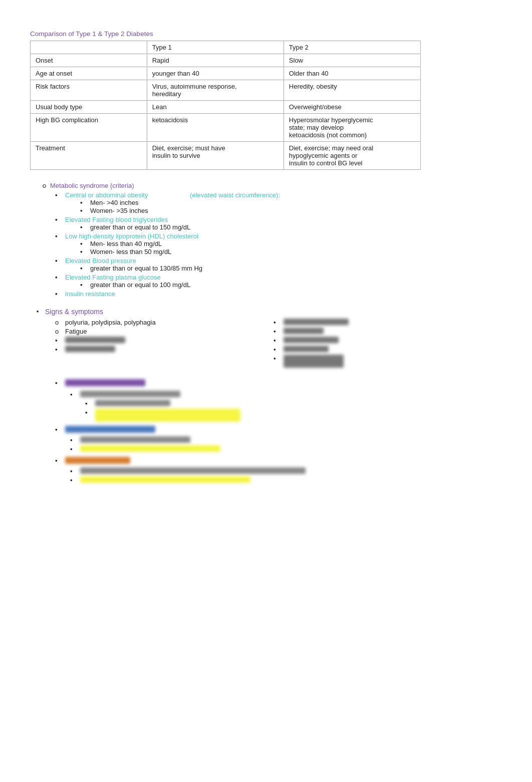 The height and width of the screenshot is (782, 532). What do you see at coordinates (291, 206) in the screenshot?
I see `sub-list: ▪ Men- >40 inches ▪ Women- >35 inches` at bounding box center [291, 206].